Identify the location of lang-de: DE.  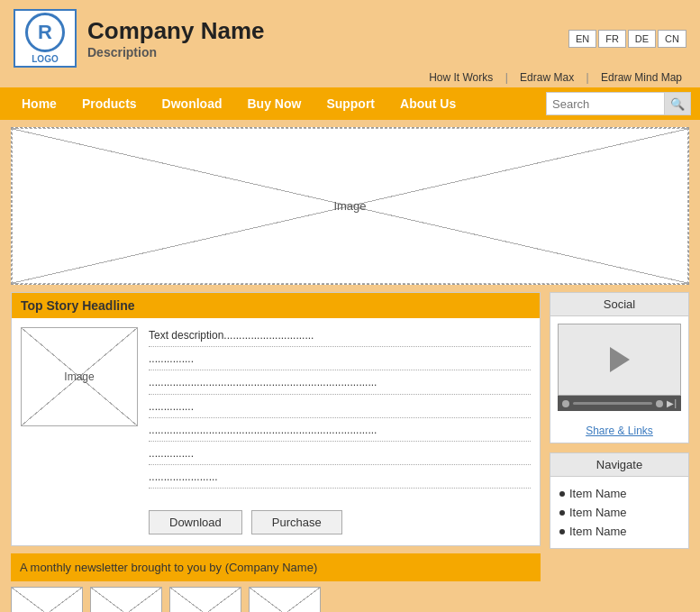
(641, 39).